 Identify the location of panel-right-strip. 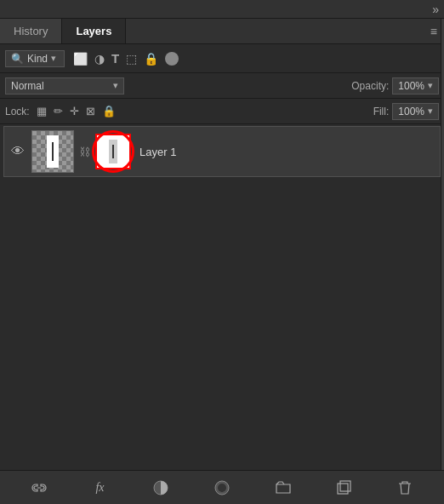
(442, 261).